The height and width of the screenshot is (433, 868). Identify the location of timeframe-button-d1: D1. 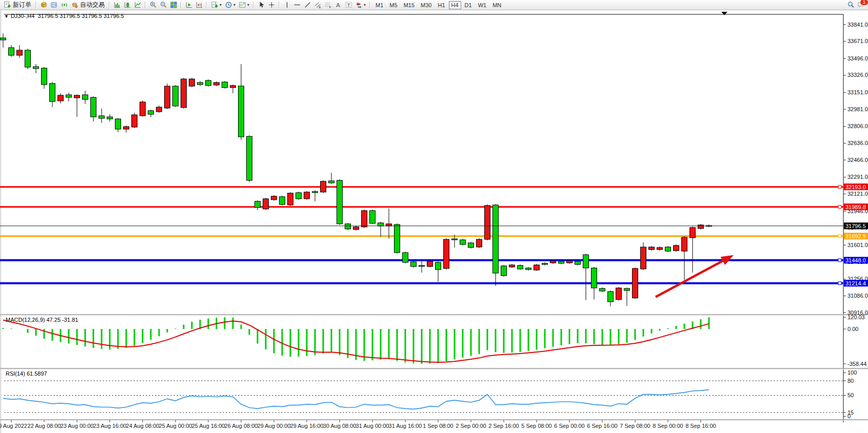
(468, 5).